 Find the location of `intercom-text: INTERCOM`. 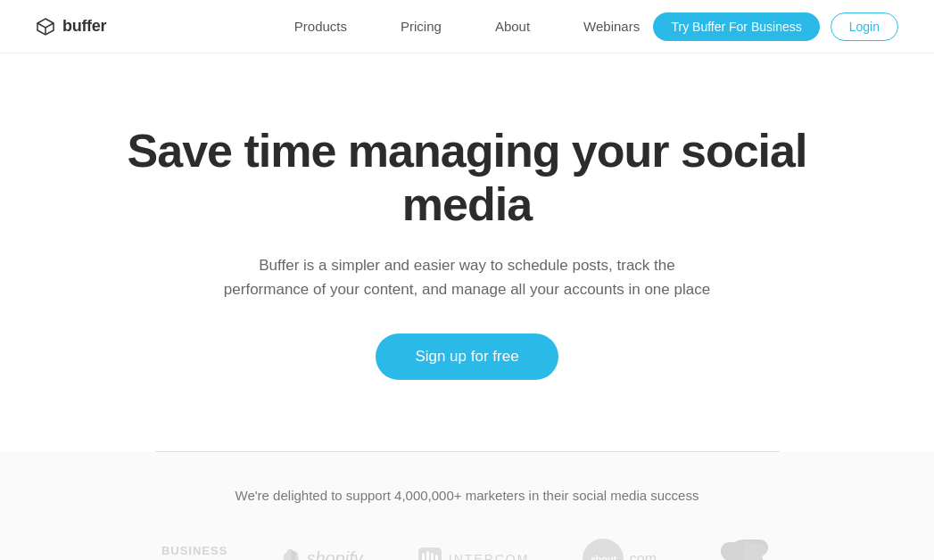

intercom-text: INTERCOM is located at coordinates (489, 556).